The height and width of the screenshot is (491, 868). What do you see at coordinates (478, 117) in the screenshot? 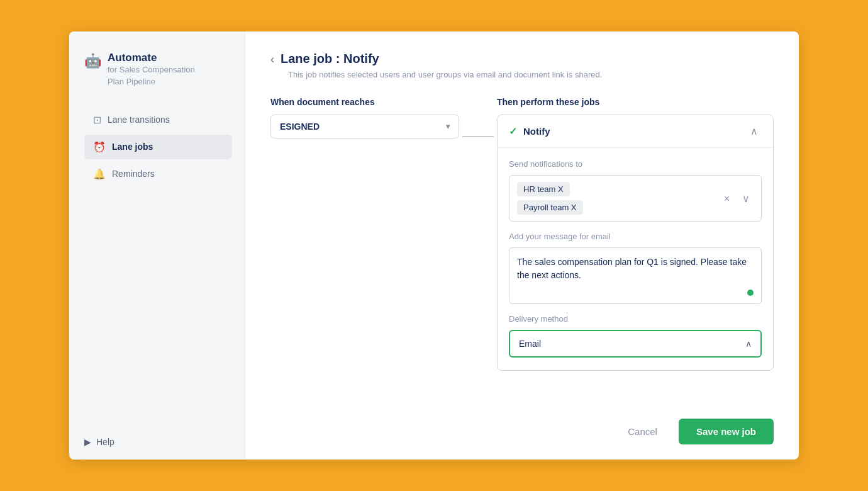
I see `connector` at bounding box center [478, 117].